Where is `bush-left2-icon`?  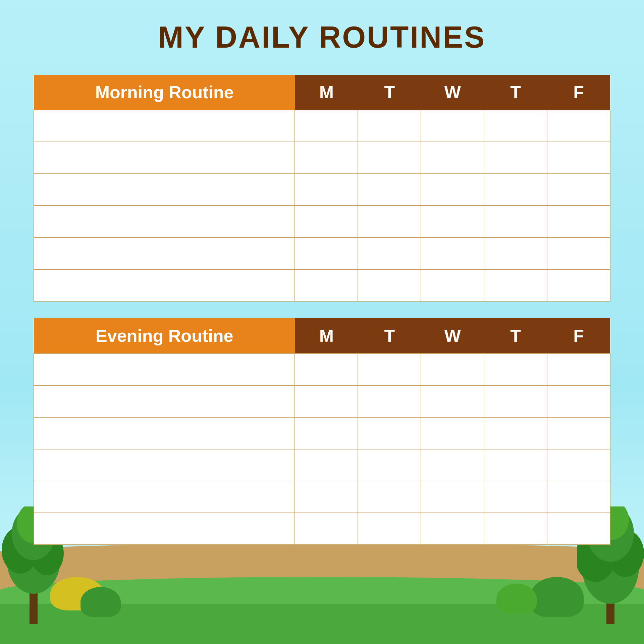
bush-left2-icon is located at coordinates (101, 602).